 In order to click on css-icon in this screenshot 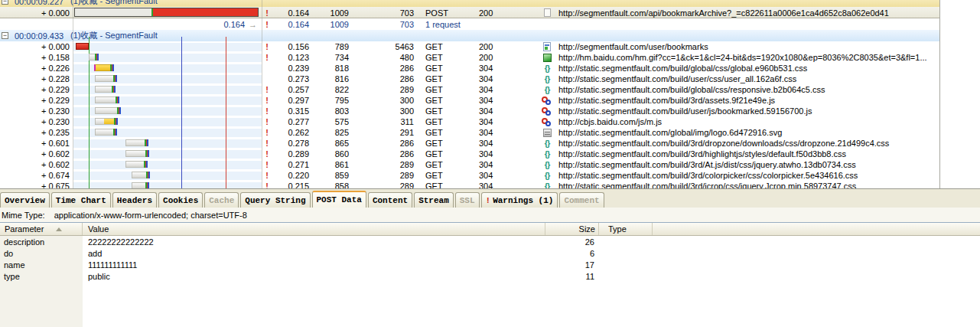, I will do `click(548, 68)`.